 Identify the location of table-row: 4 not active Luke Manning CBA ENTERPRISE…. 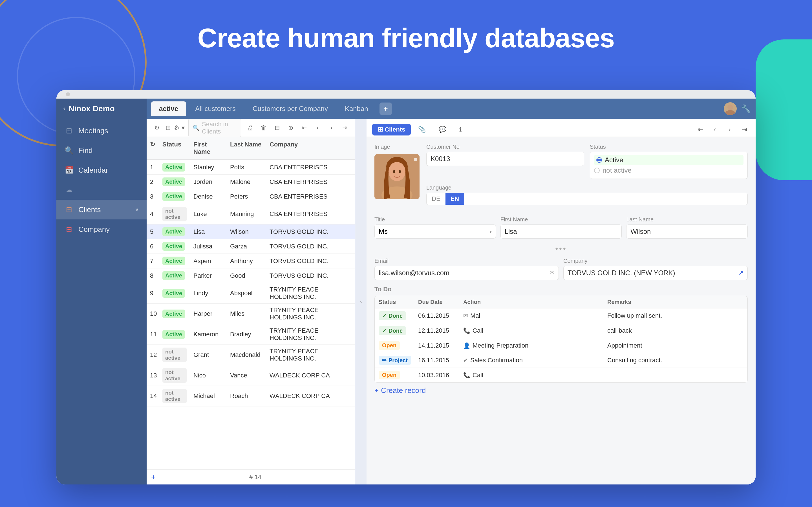
(251, 214).